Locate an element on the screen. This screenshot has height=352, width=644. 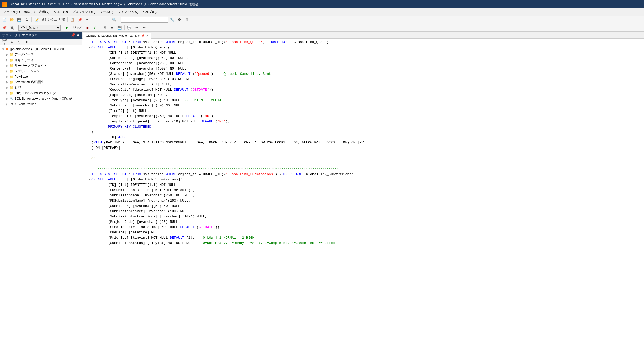
tb-results-file: 💾 is located at coordinates (119, 28).